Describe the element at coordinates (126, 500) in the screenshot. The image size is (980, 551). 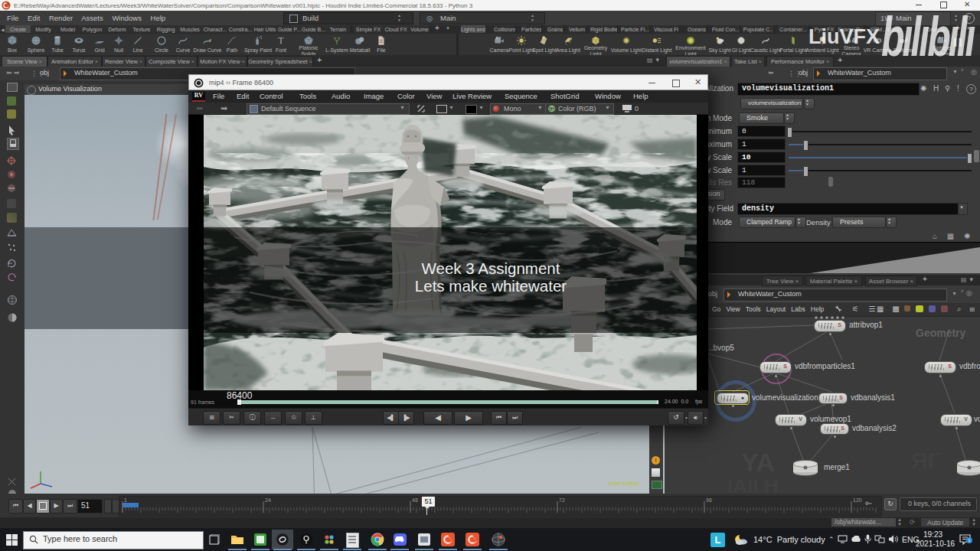
I see `svg-text: 1` at that location.